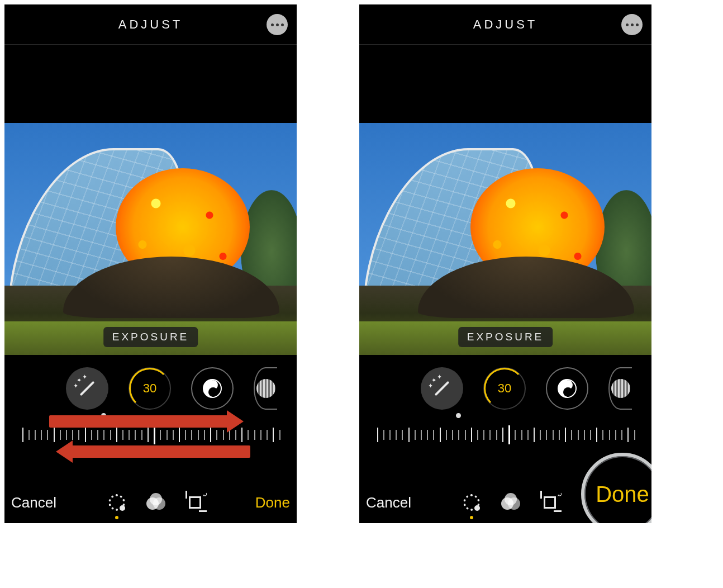 This screenshot has height=588, width=723. I want to click on bottom-bar: Cancel ⤾ Done, so click(151, 502).